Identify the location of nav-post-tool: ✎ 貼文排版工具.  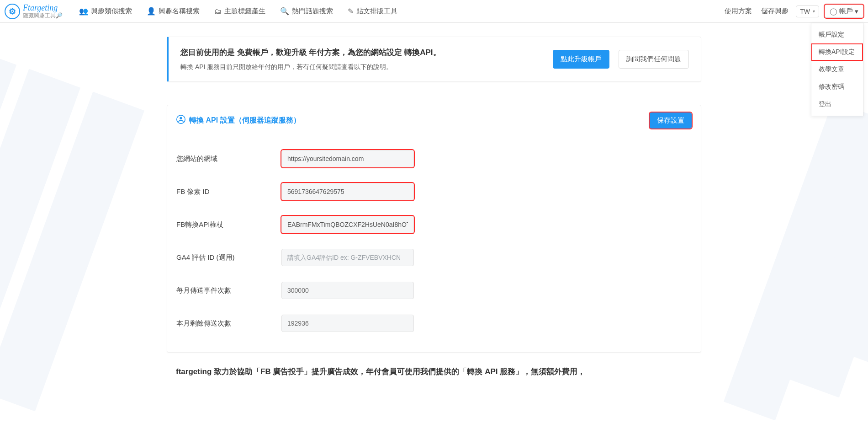
(373, 11).